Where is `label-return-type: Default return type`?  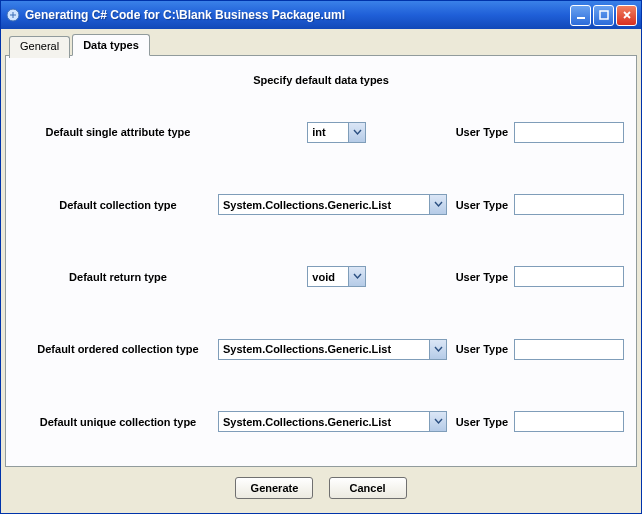 label-return-type: Default return type is located at coordinates (118, 277).